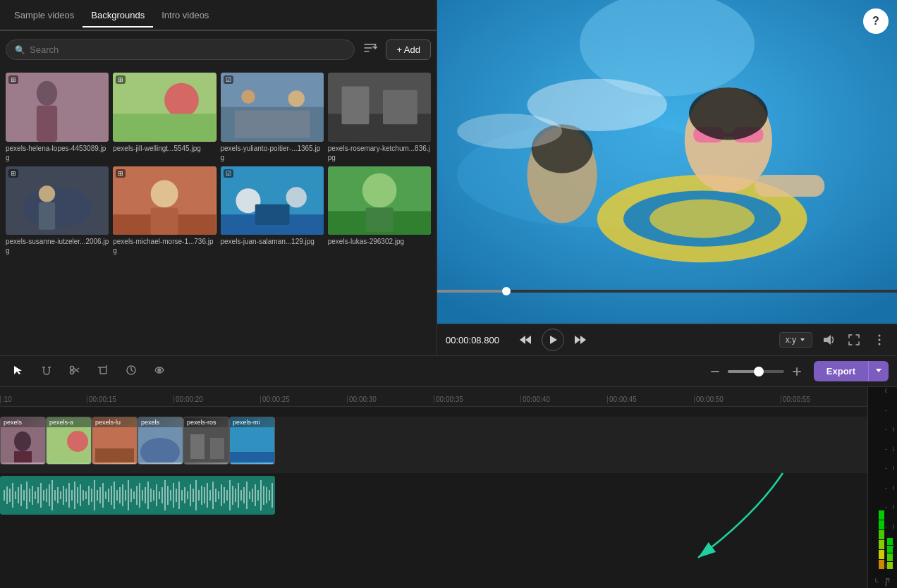  What do you see at coordinates (756, 372) in the screenshot?
I see `zoom-controls` at bounding box center [756, 372].